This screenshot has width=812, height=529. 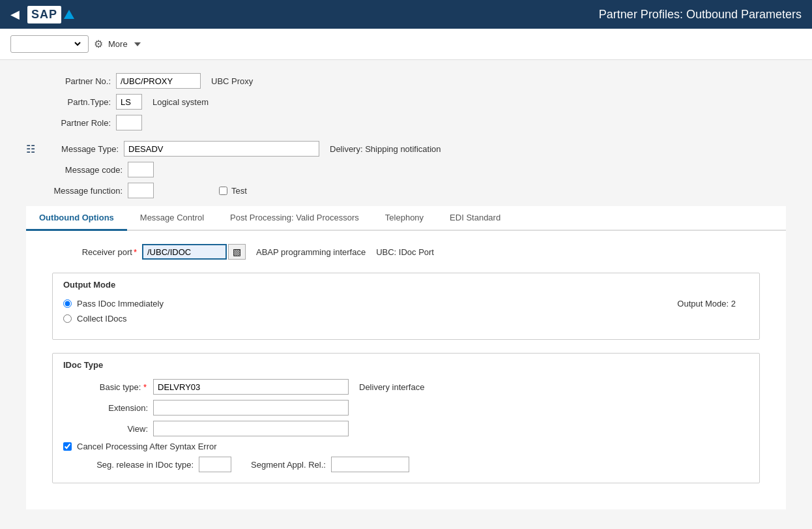 I want to click on partner-role-input, so click(x=129, y=123).